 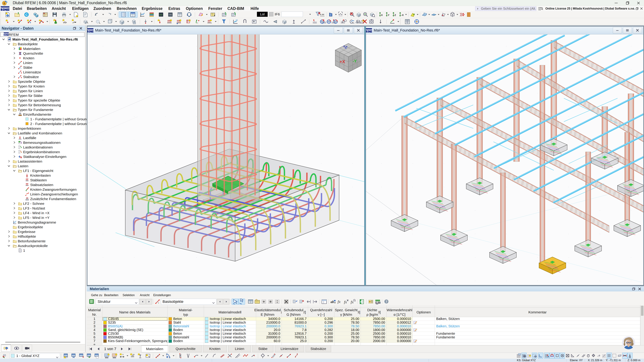 What do you see at coordinates (26, 15) in the screenshot?
I see `svg-text: C` at bounding box center [26, 15].